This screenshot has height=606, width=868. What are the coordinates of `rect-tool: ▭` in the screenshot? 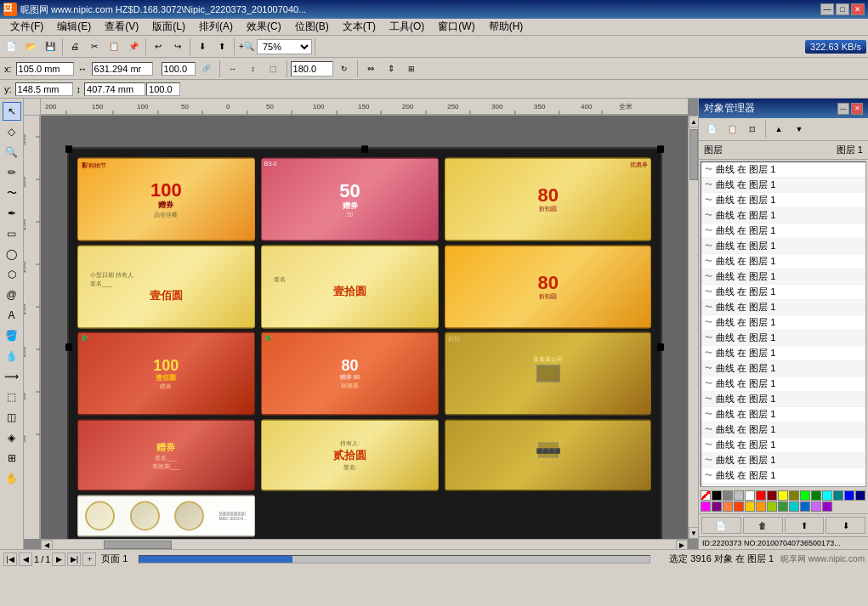 It's located at (12, 234).